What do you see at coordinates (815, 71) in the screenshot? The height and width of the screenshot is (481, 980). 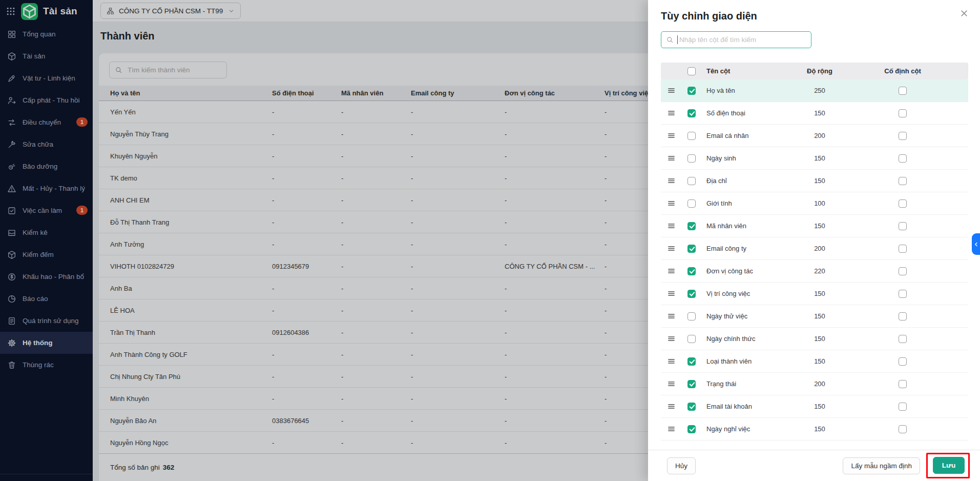 I see `column-config-header: Tên cột Độ rộng Cố định cột` at bounding box center [815, 71].